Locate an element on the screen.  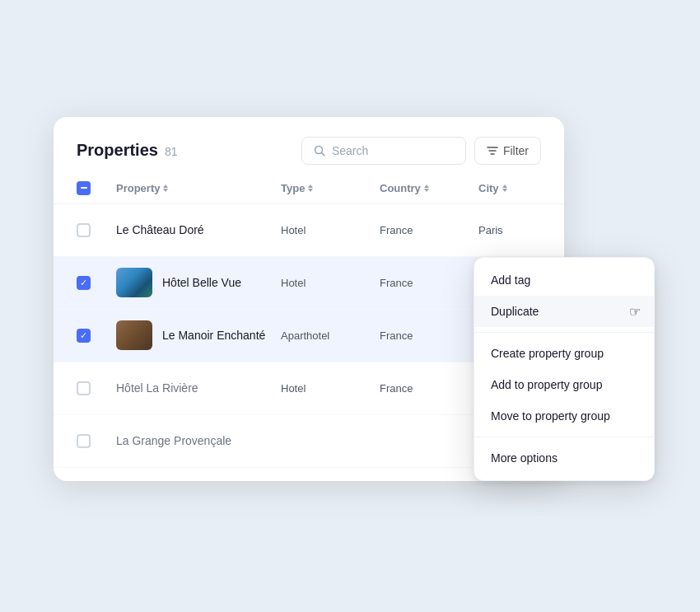
properties-count: 81 is located at coordinates (171, 152).